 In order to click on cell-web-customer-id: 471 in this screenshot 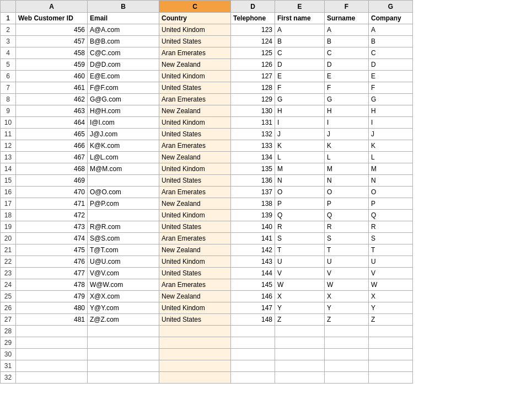, I will do `click(52, 204)`.